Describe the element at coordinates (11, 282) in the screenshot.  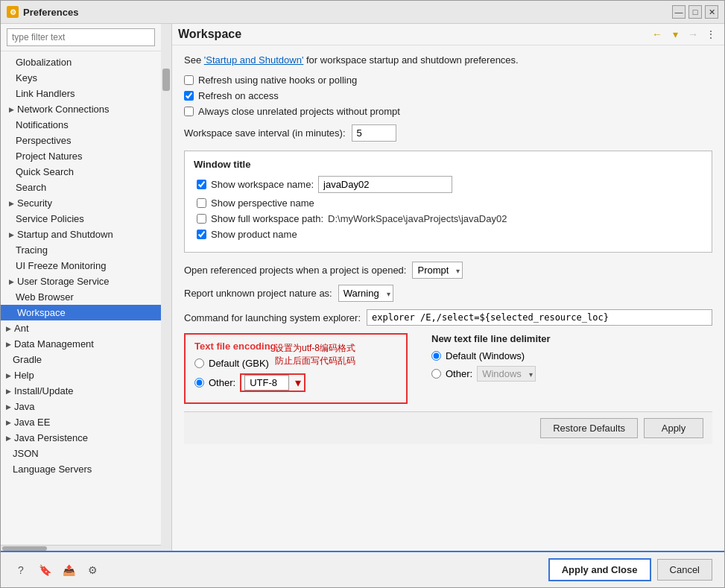
I see `expand-arrow-user-storage: ▶` at that location.